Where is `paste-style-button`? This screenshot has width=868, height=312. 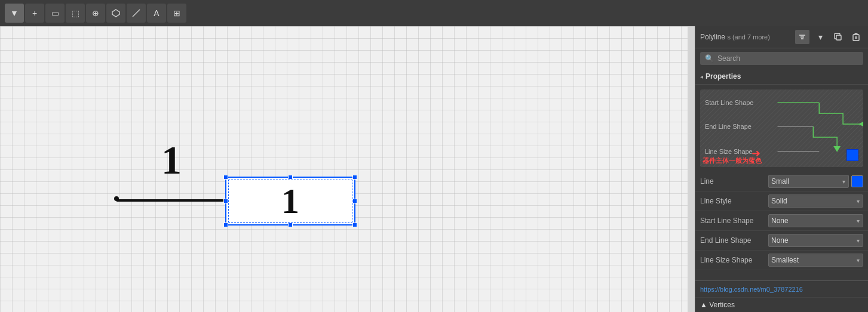 paste-style-button is located at coordinates (856, 37).